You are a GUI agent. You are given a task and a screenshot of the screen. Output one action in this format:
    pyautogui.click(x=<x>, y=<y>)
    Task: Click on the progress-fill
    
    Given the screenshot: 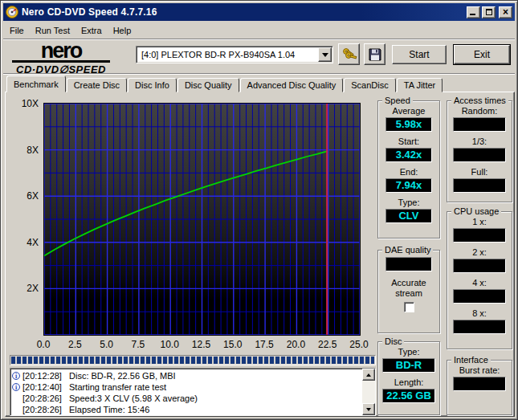 What is the action you would take?
    pyautogui.click(x=193, y=360)
    